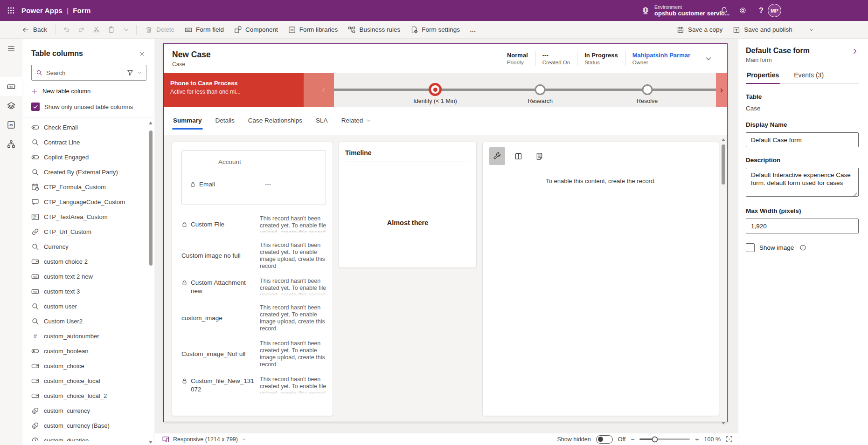  What do you see at coordinates (700, 30) in the screenshot?
I see `save-a-copy-button: Save a copy` at bounding box center [700, 30].